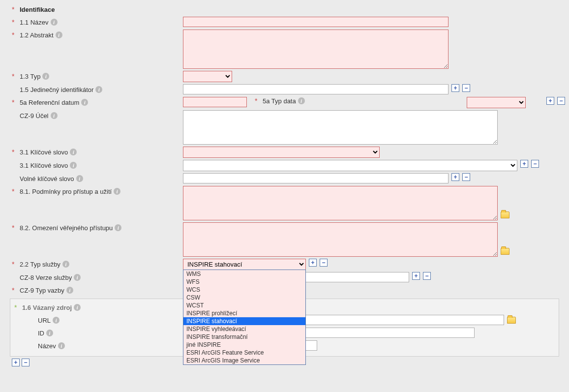 The width and height of the screenshot is (569, 392). Describe the element at coordinates (284, 265) in the screenshot. I see `row-typ-sluzby: * 2.2 Typ služby i INSPIRE stahovací WMS…` at that location.